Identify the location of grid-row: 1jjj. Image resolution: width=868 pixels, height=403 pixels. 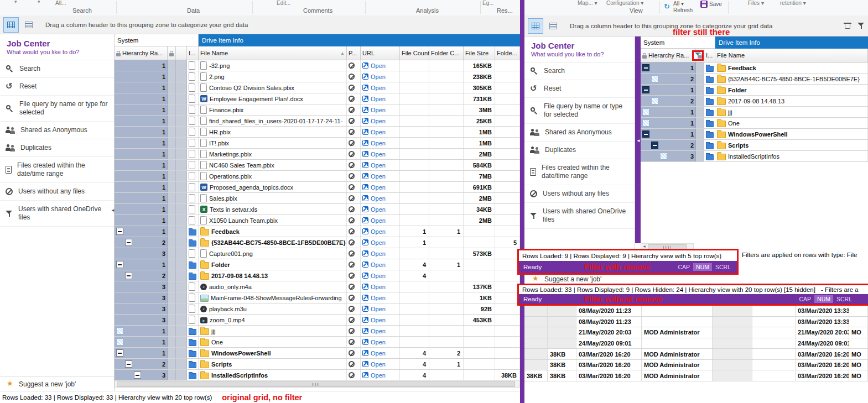
(755, 112).